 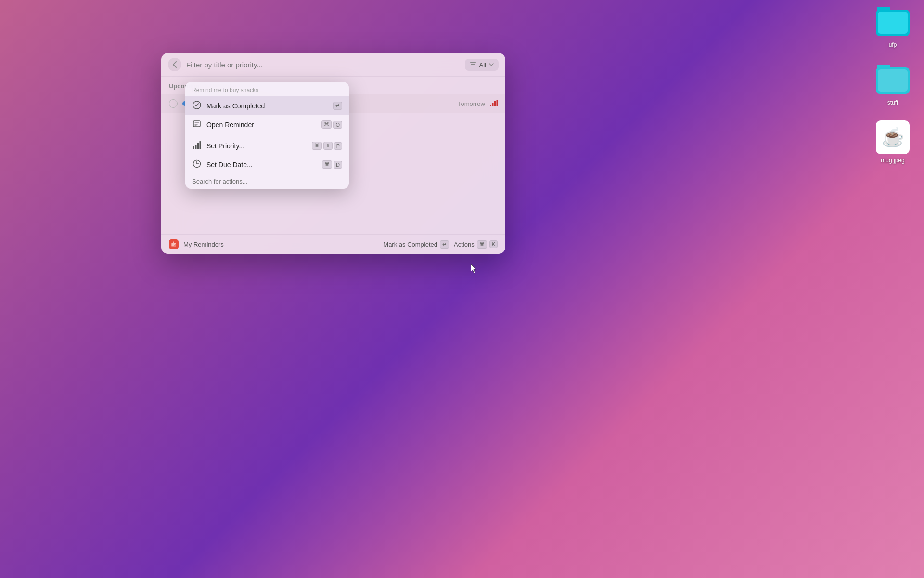 What do you see at coordinates (892, 160) in the screenshot?
I see `desktop-icon-mug-label: mug.jpeg` at bounding box center [892, 160].